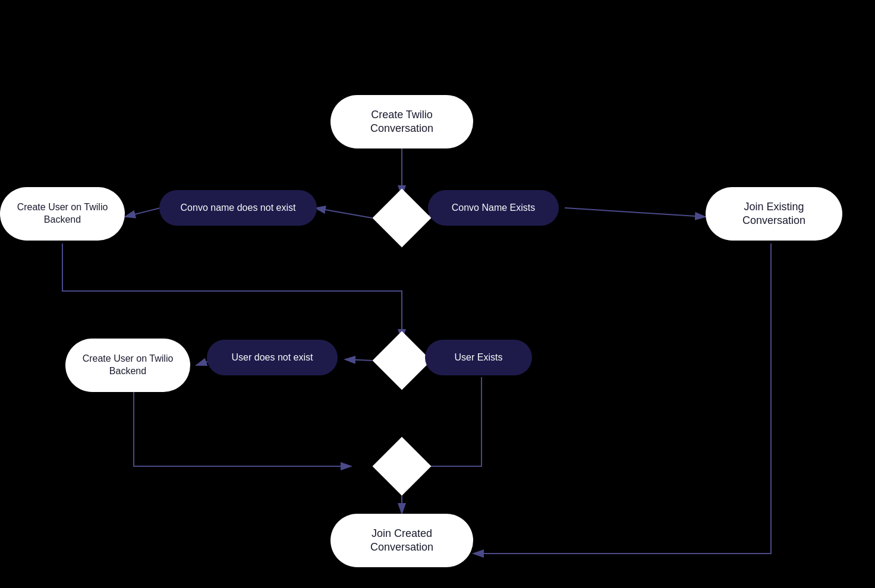 This screenshot has width=875, height=588. I want to click on join-existing-conversation-node: Join Existing Conversation, so click(774, 214).